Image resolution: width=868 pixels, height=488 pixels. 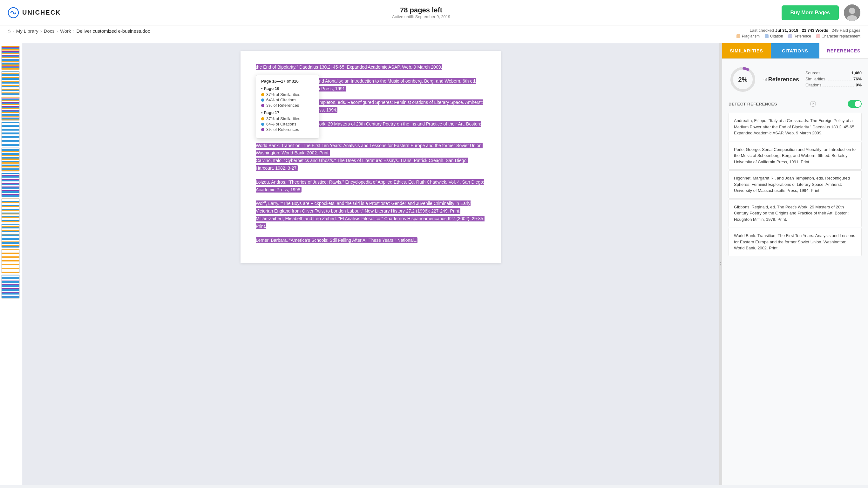 What do you see at coordinates (813, 73) in the screenshot?
I see `stat-sources-label: Sources` at bounding box center [813, 73].